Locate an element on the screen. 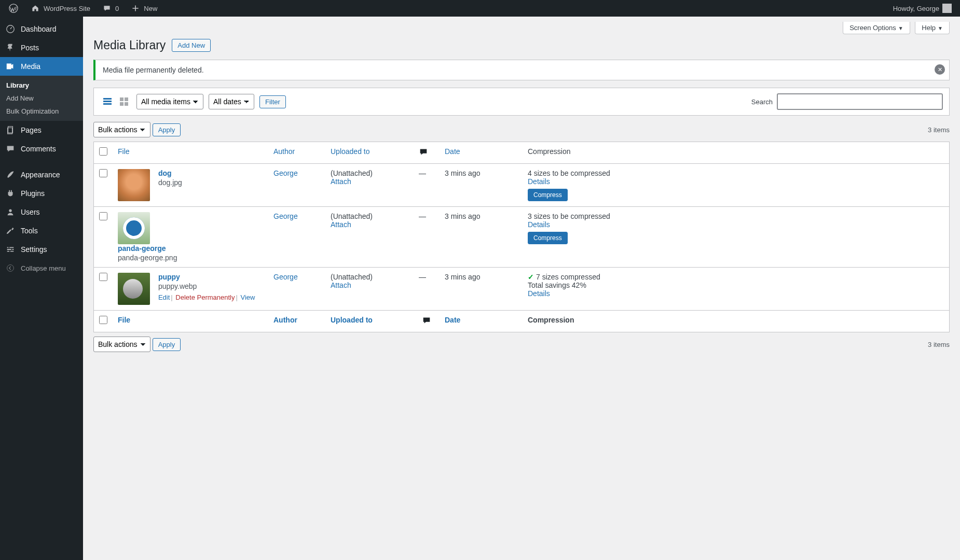 This screenshot has width=960, height=560. file-name: dog.jpg is located at coordinates (170, 183).